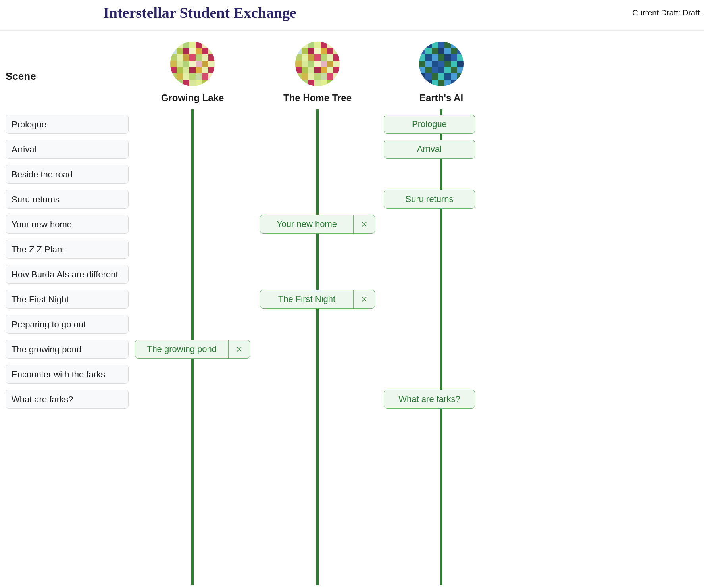 The width and height of the screenshot is (704, 588). I want to click on scene-column-header: Scene, so click(21, 76).